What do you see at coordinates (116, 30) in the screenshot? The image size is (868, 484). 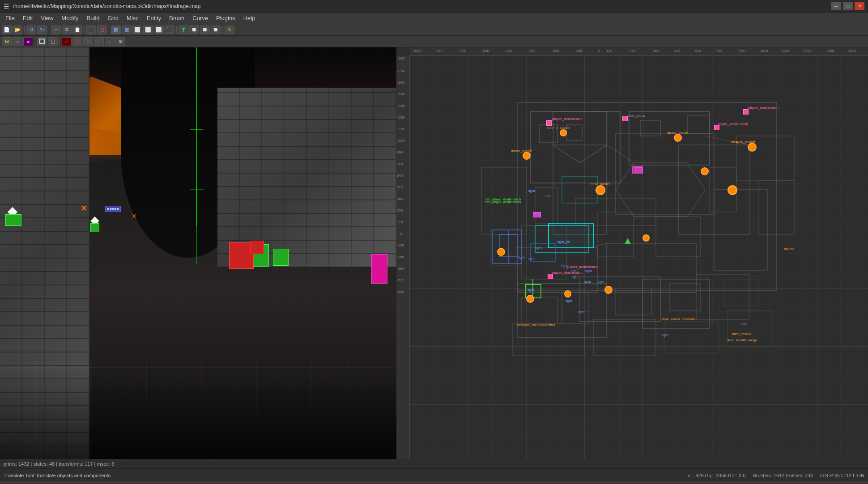 I see `view-toggle-1: ▦` at bounding box center [116, 30].